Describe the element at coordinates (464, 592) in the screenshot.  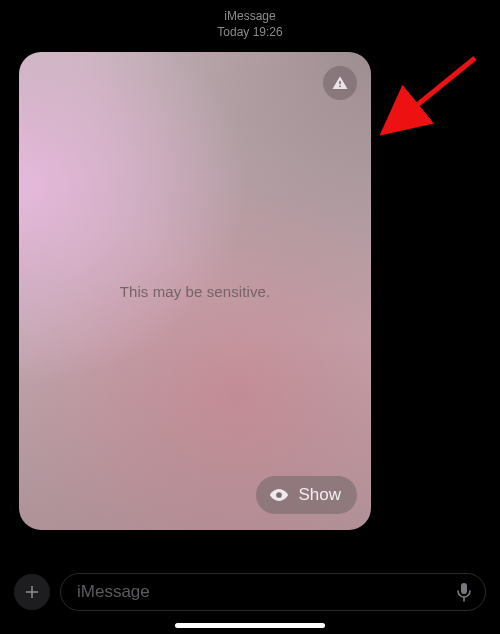
I see `dictation-button` at that location.